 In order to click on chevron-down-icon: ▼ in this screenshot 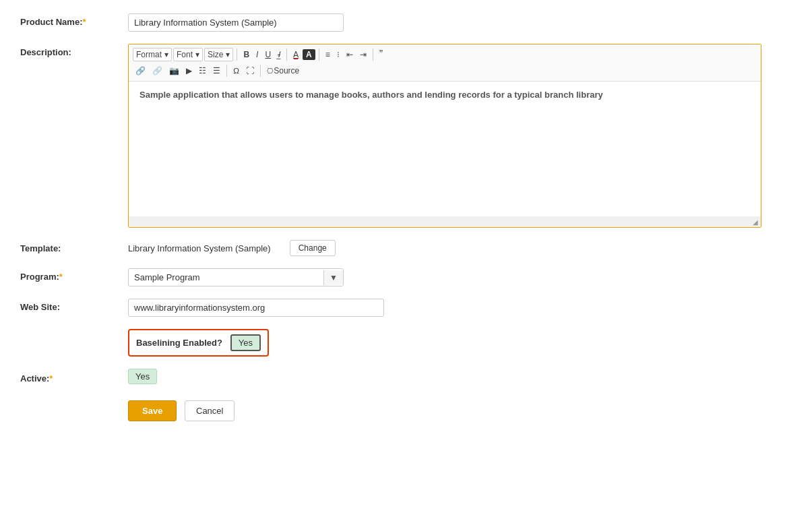, I will do `click(333, 278)`.